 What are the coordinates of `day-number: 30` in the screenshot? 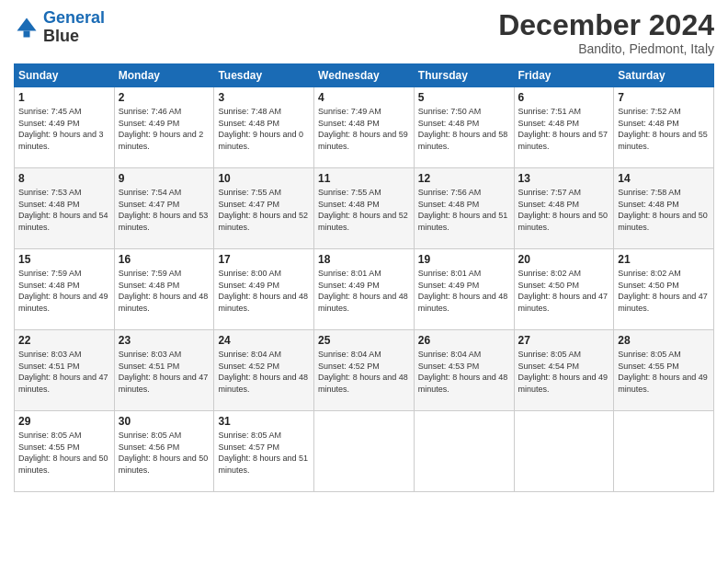 It's located at (165, 421).